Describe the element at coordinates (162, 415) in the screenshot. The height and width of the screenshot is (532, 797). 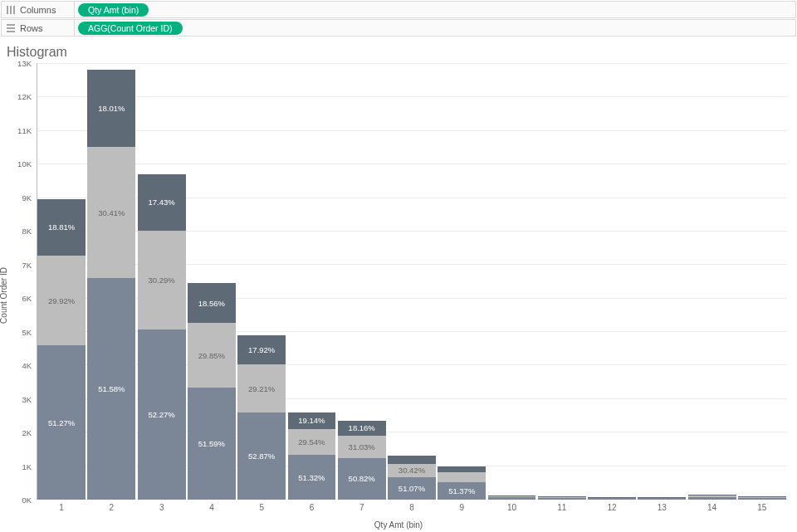
I see `bar-segment-label: 52.27%` at that location.